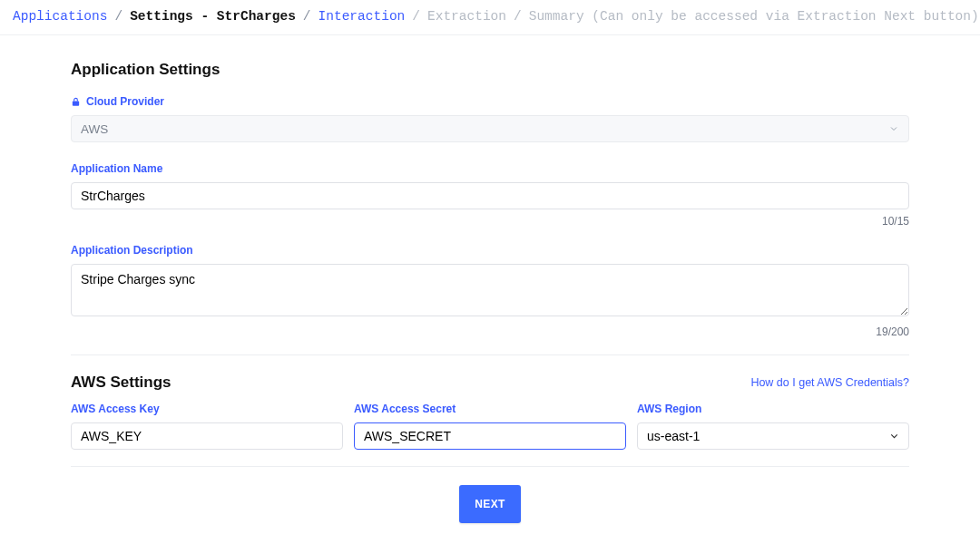  Describe the element at coordinates (829, 383) in the screenshot. I see `aws-credentials-help-link: How do I get AWS Credentials?` at that location.